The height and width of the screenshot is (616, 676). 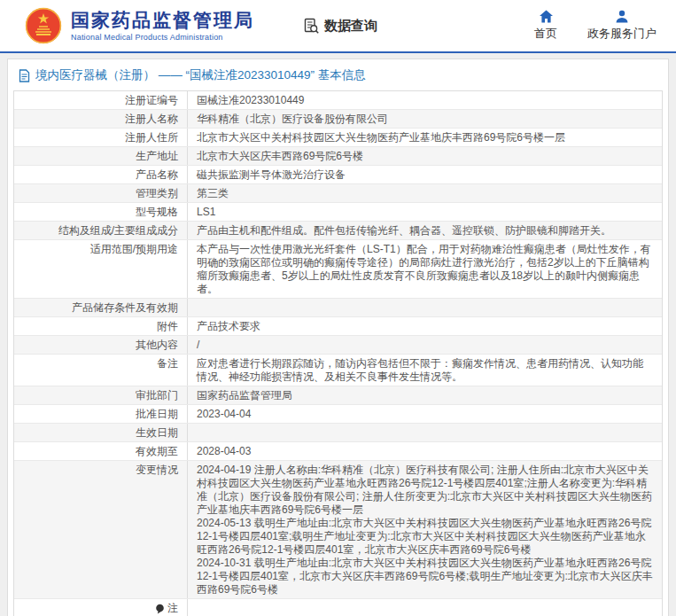 What do you see at coordinates (101, 326) in the screenshot?
I see `row-label: 附件` at bounding box center [101, 326].